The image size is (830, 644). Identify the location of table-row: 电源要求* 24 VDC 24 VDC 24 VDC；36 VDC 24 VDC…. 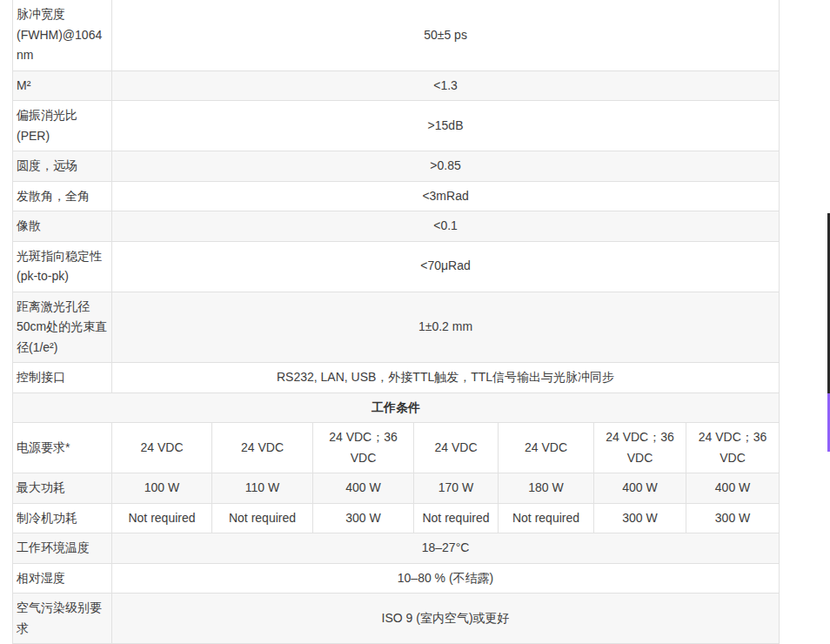
(397, 448).